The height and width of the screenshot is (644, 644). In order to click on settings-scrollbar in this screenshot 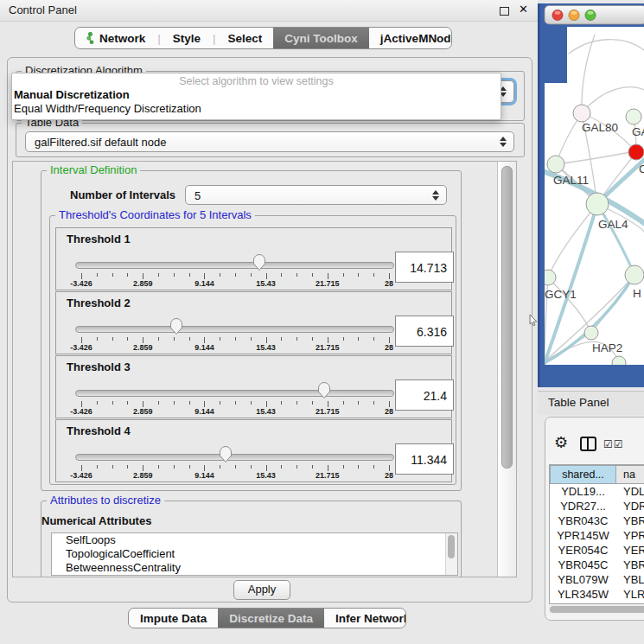, I will do `click(507, 369)`.